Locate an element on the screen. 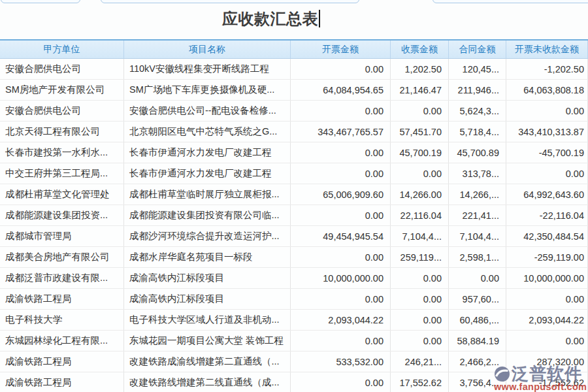 This screenshot has height=392, width=588. table-row: 电子科技大学电子科技大学区域人行道及非机动...2,093,044.220.00… is located at coordinates (294, 320).